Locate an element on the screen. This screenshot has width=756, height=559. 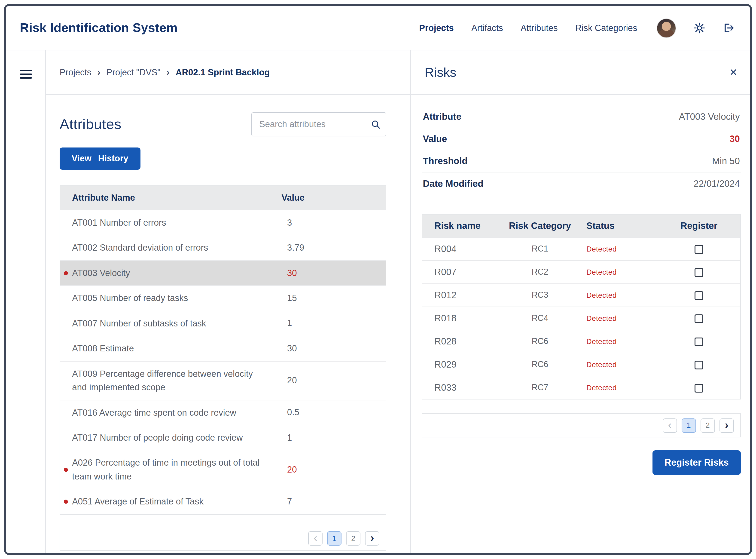
nav-artifacts: Artifacts is located at coordinates (487, 28).